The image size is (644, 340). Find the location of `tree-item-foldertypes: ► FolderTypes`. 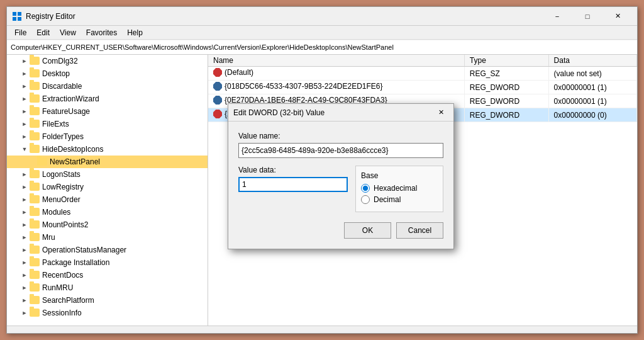

tree-item-foldertypes: ► FolderTypes is located at coordinates (107, 137).